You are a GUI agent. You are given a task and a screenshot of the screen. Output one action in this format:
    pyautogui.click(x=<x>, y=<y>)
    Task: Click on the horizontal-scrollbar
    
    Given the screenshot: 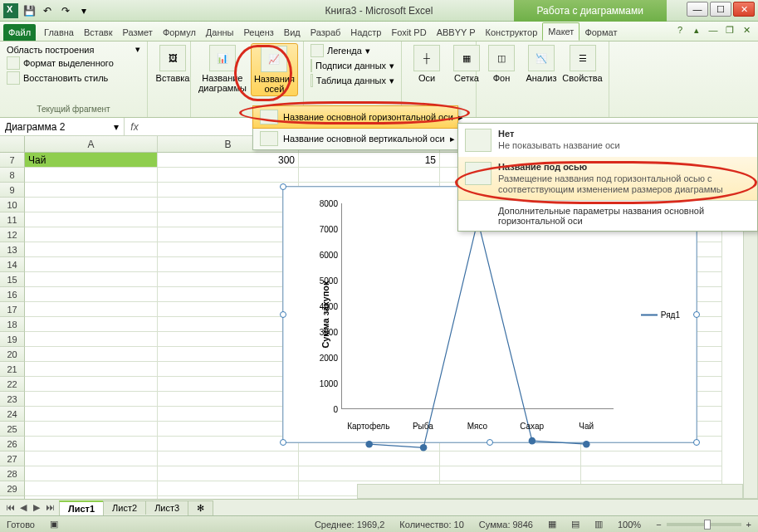 What is the action you would take?
    pyautogui.click(x=550, y=491)
    